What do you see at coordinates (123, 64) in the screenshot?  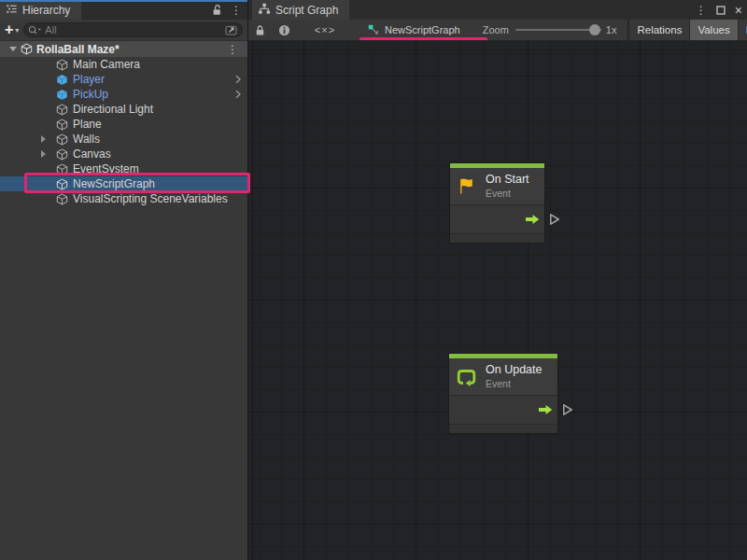 I see `tree-item-main-camera: Main Camera` at bounding box center [123, 64].